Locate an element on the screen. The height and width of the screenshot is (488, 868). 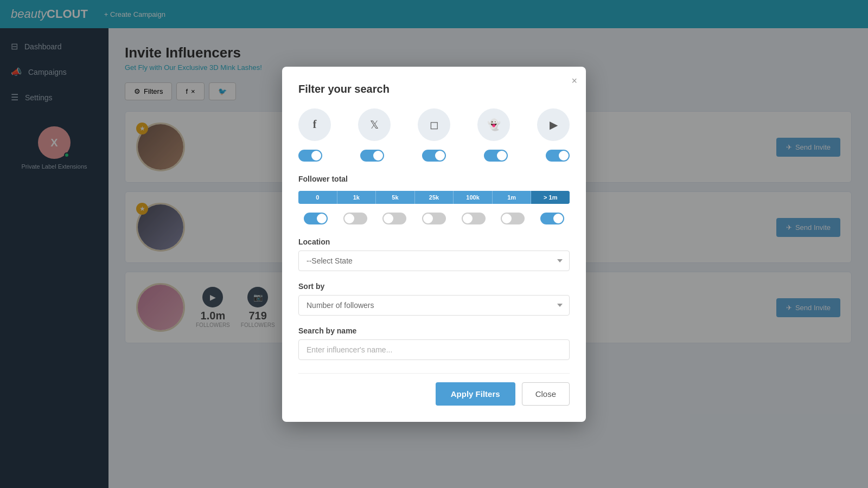
social-toggles-row is located at coordinates (434, 156).